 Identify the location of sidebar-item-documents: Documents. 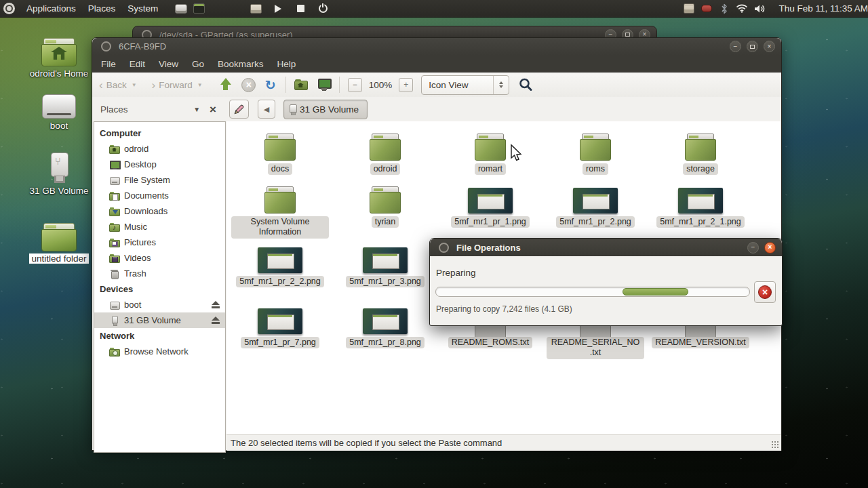
(160, 195).